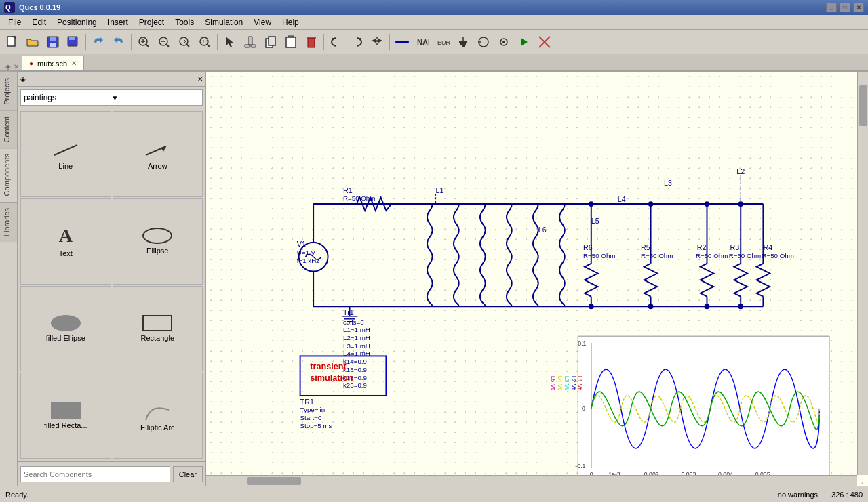  Describe the element at coordinates (8, 66) in the screenshot. I see `panel-pin-icon: ◈` at that location.